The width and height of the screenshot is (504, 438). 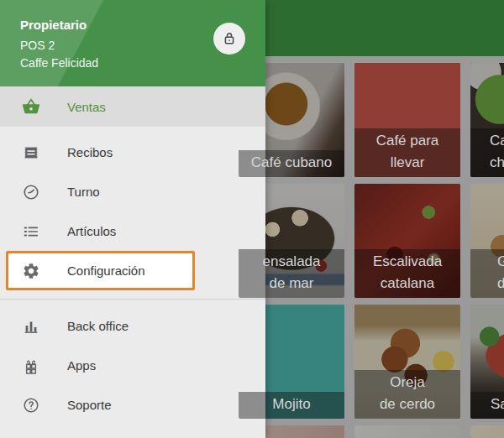 I want to click on sidebar-item-apps: Apps, so click(x=133, y=366).